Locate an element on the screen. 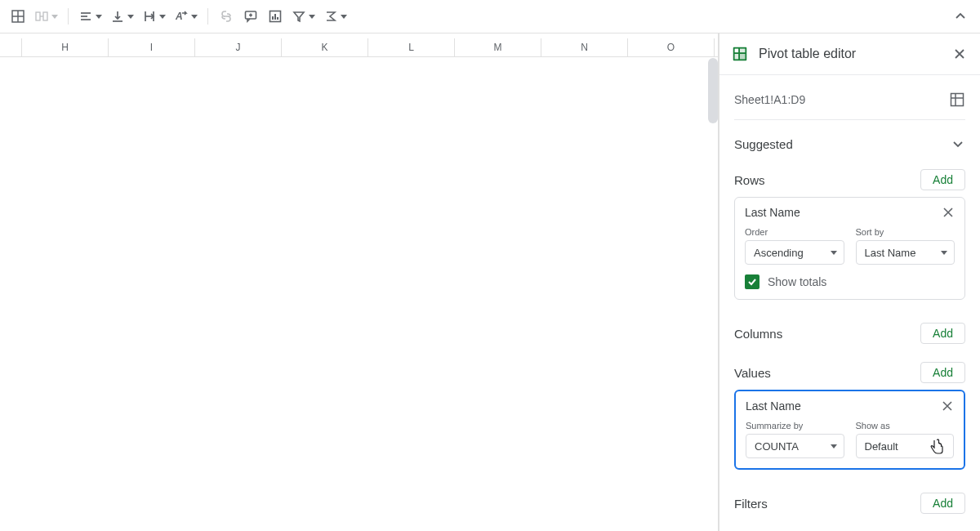 Image resolution: width=980 pixels, height=531 pixels. toolbar: A is located at coordinates (490, 16).